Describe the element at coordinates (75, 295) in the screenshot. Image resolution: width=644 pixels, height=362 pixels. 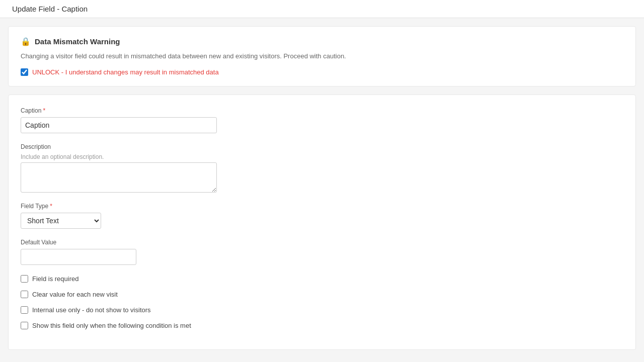
I see `clear-value-label: Clear value for each new visit` at that location.